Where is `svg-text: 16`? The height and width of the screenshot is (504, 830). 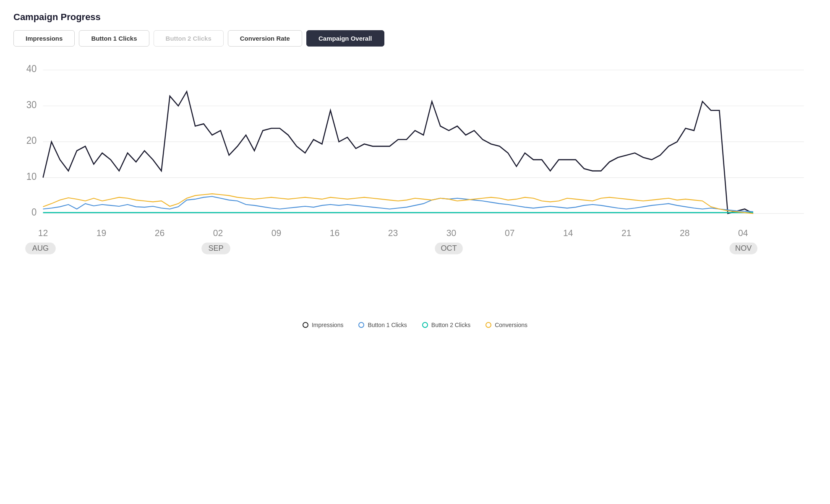
svg-text: 16 is located at coordinates (335, 233).